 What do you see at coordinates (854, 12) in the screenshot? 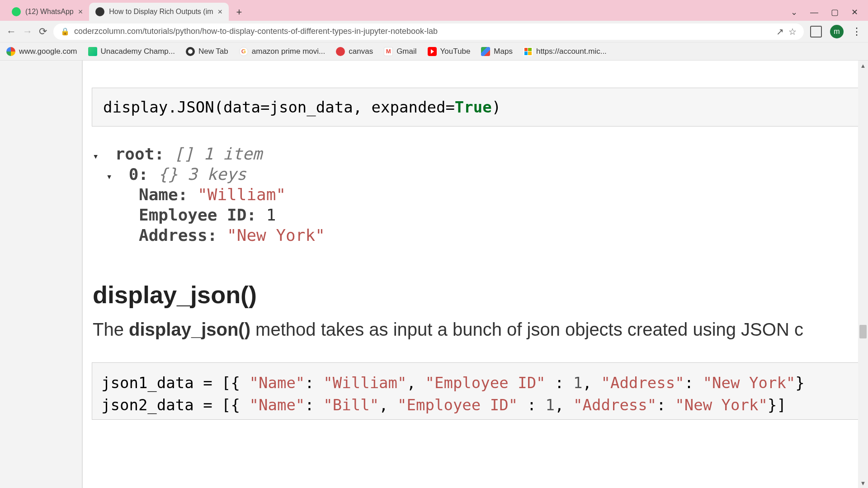
I see `close-window-button: ✕` at bounding box center [854, 12].